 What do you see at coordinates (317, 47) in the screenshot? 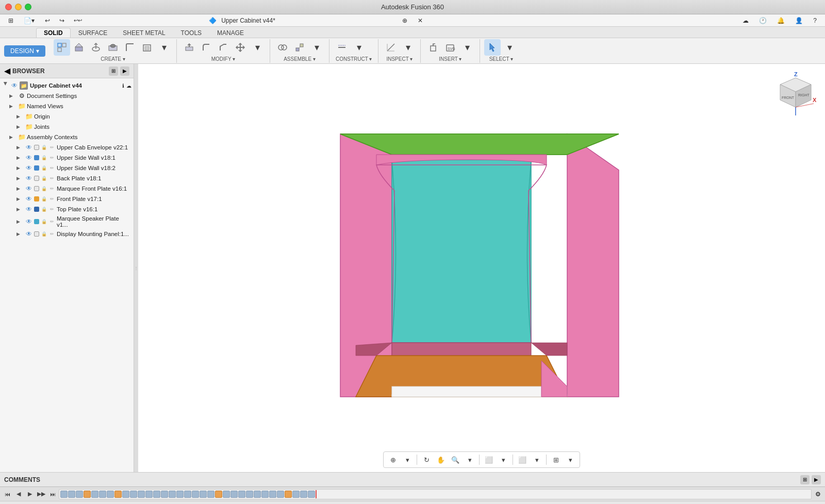
I see `assemble-more: ▾` at bounding box center [317, 47].